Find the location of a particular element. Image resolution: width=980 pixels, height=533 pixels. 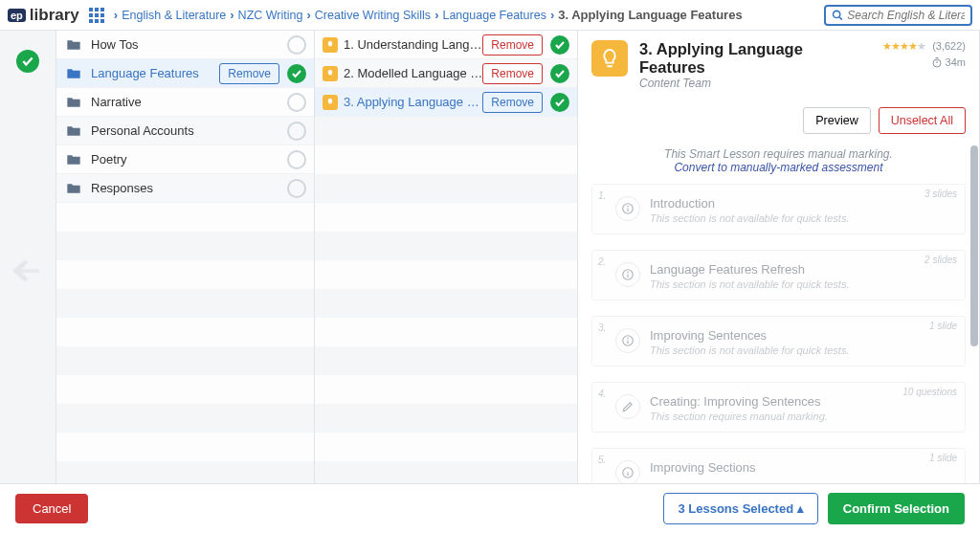

folder-label: Language Features is located at coordinates (155, 73).